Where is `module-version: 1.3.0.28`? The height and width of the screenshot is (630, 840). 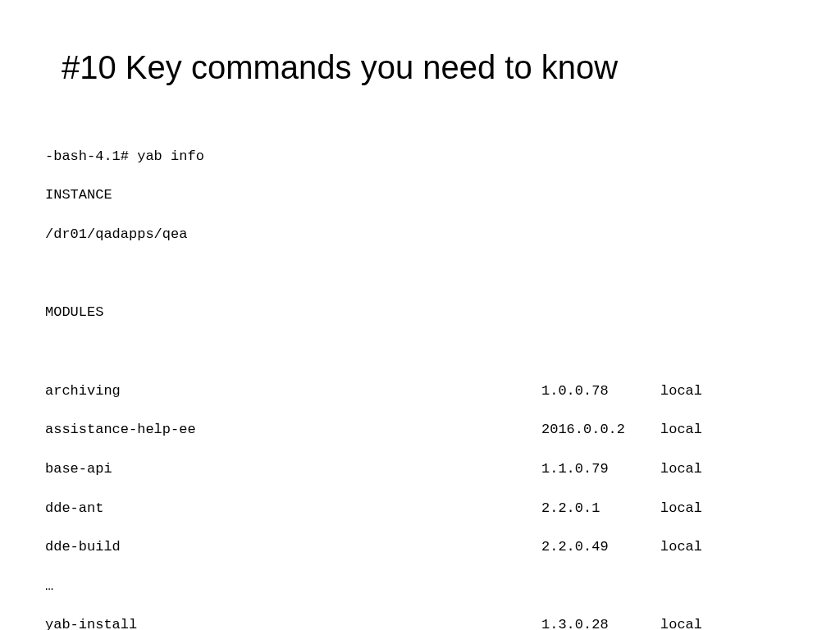
module-version: 1.3.0.28 is located at coordinates (600, 623).